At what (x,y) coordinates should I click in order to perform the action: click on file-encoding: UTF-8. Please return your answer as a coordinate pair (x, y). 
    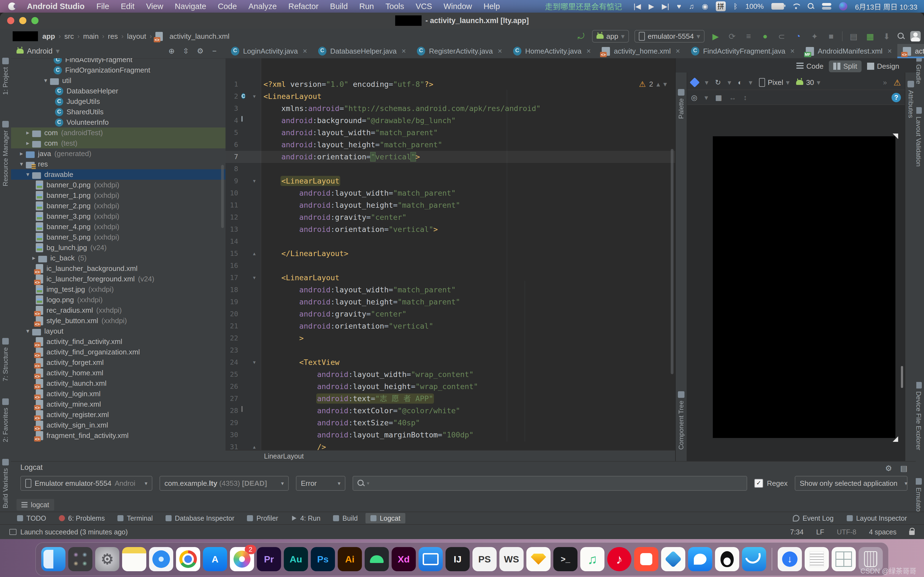
    Looking at the image, I should click on (847, 532).